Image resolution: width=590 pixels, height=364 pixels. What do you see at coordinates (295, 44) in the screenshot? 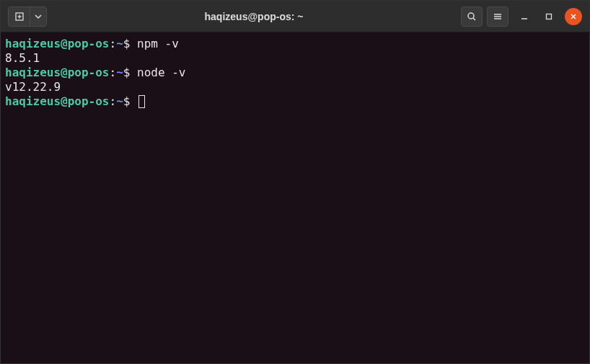
I see `prompt-line: haqizeus@pop-os:~$ npm -v` at bounding box center [295, 44].